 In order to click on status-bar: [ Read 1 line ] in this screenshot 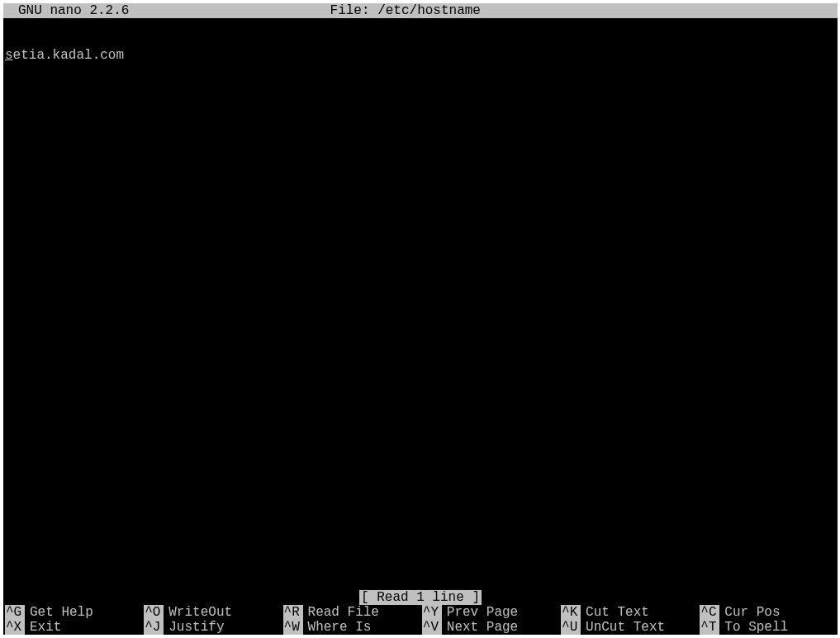, I will do `click(420, 598)`.